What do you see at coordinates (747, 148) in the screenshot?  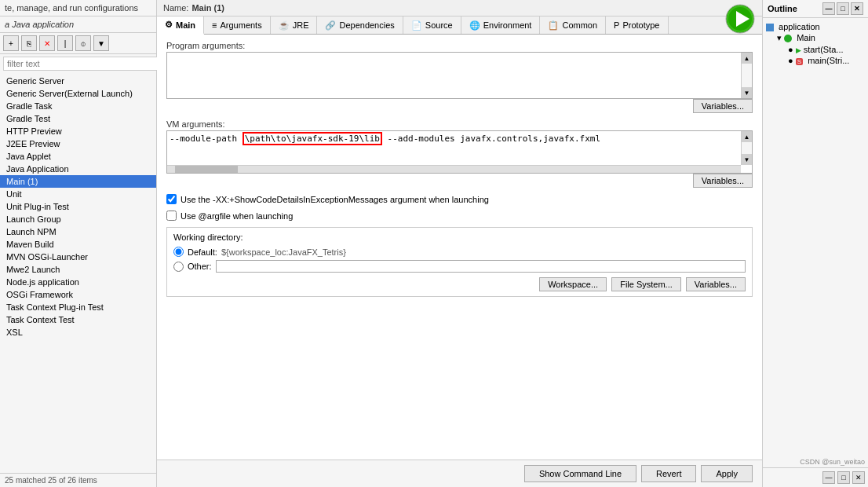 I see `vm-scroll-middle` at bounding box center [747, 148].